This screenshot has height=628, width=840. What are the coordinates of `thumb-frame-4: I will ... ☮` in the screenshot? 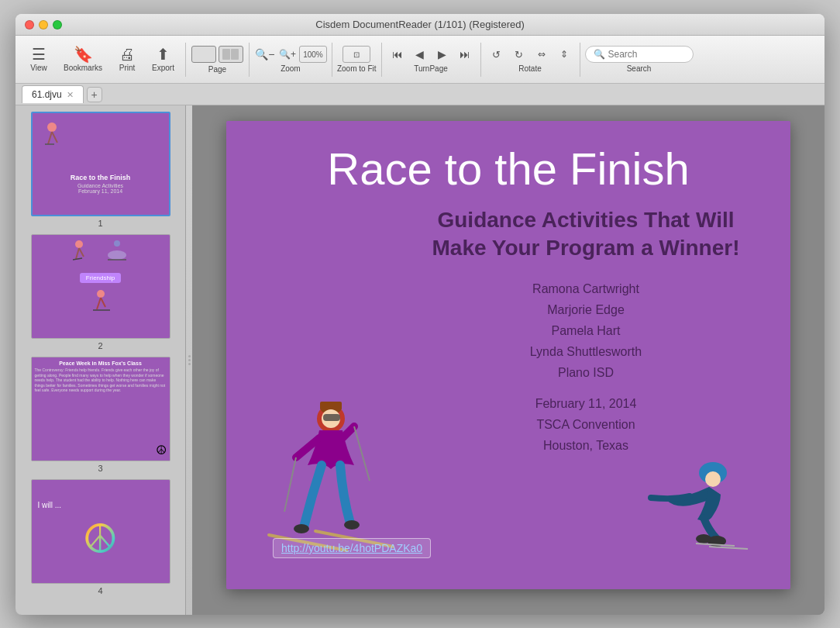 It's located at (101, 532).